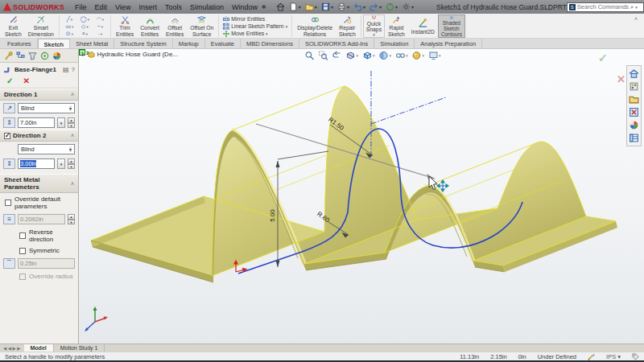  I want to click on search-input, so click(603, 6).